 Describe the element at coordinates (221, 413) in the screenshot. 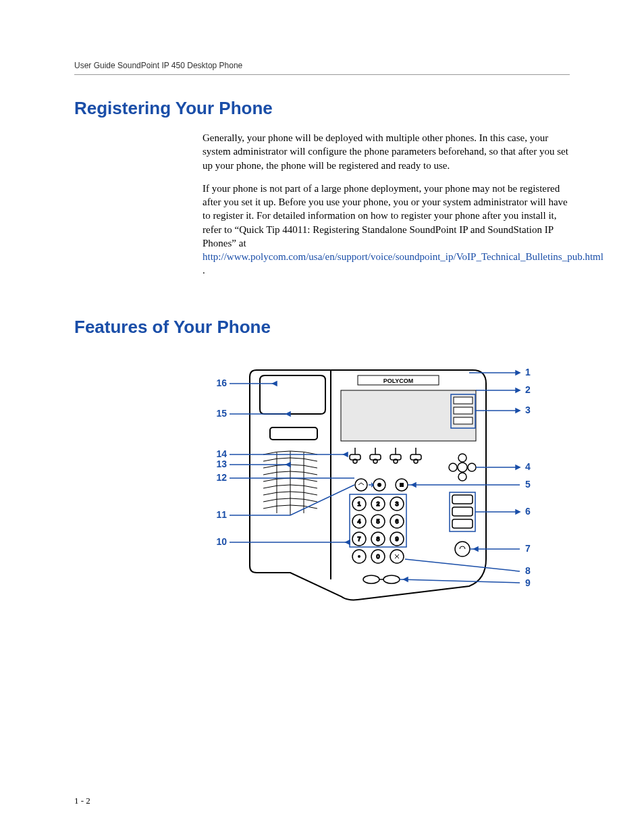

I see `svg-text: 15` at that location.